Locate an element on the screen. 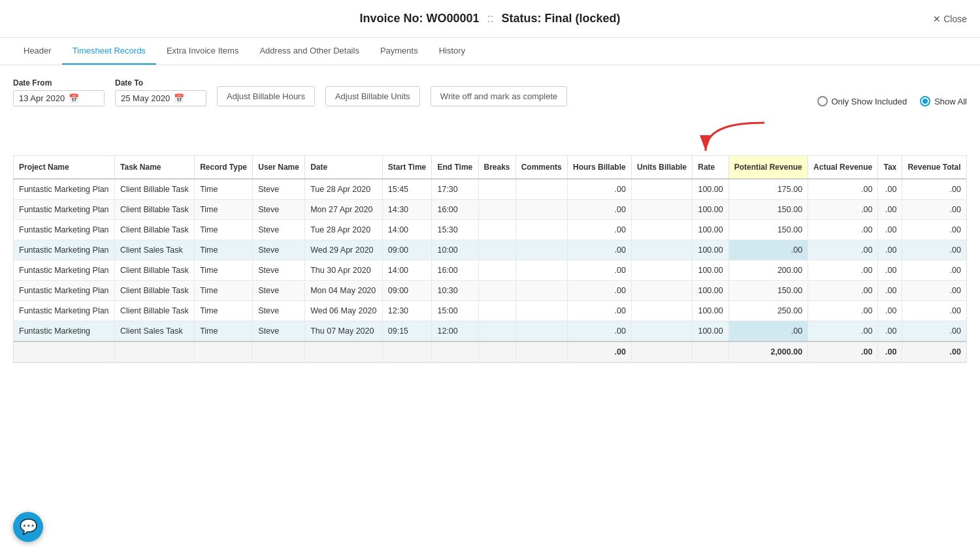 The height and width of the screenshot is (555, 980). tab-header: Header is located at coordinates (38, 51).